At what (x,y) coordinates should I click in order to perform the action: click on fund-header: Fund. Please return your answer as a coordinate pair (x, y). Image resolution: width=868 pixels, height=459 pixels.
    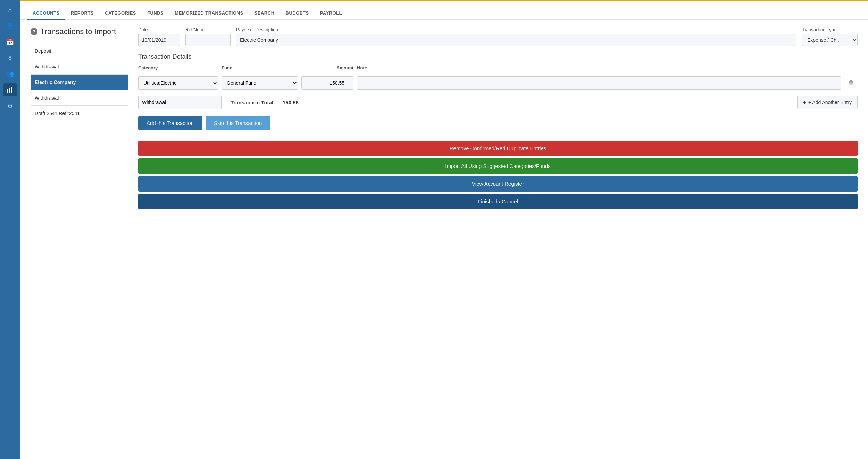
    Looking at the image, I should click on (261, 68).